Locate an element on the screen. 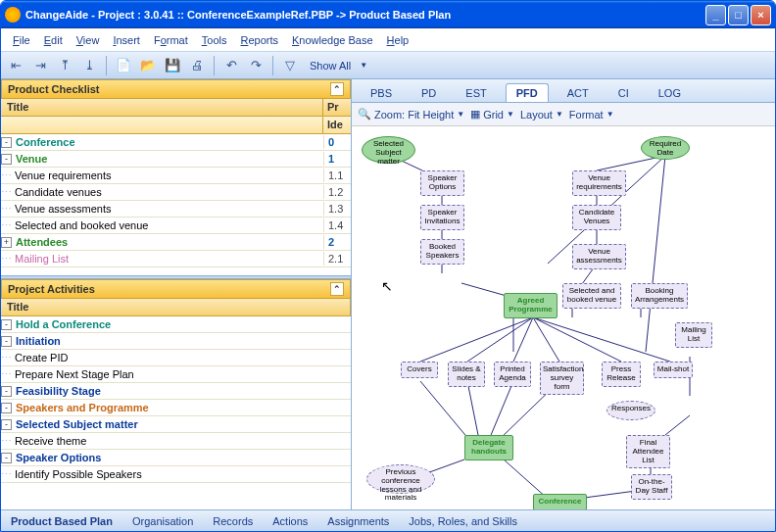  node-booking-arr: Booking Arrangements is located at coordinates (659, 296).